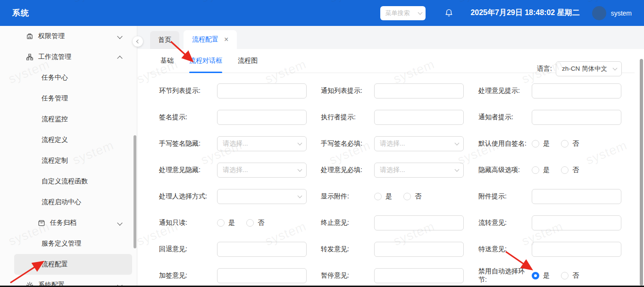  Describe the element at coordinates (642, 172) in the screenshot. I see `main-scrollbar` at that location.